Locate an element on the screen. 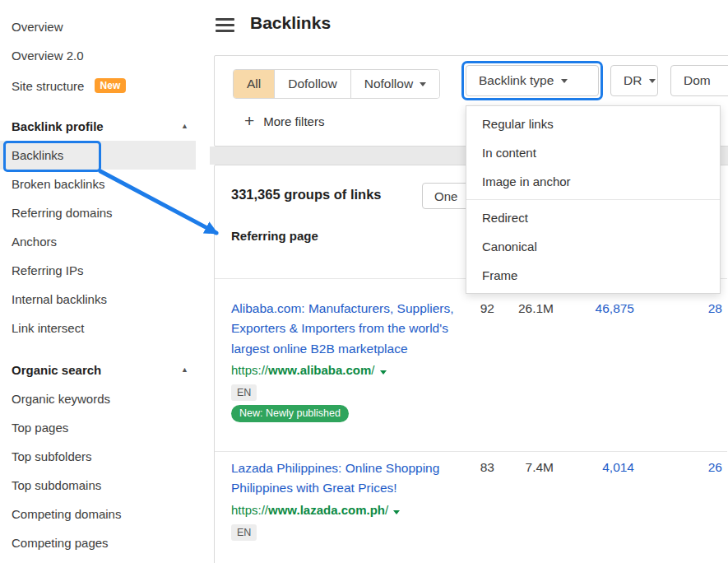 The image size is (728, 563). dropdown-item-frame: Frame is located at coordinates (593, 275).